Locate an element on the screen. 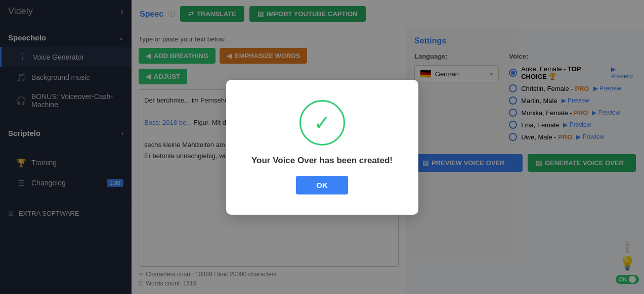  checkmark-icon: ✓ is located at coordinates (322, 123).